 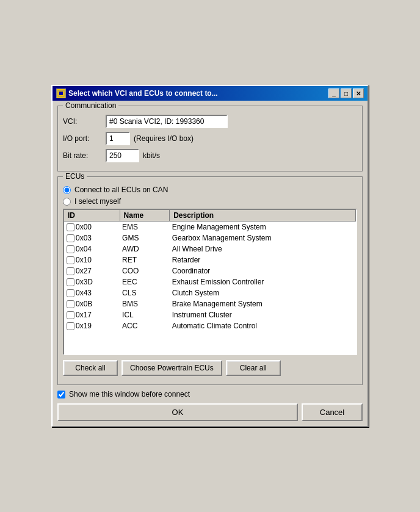 What do you see at coordinates (167, 121) in the screenshot?
I see `vci-select-wrapper: #0 Scania VCI2, ID: 1993360` at bounding box center [167, 121].